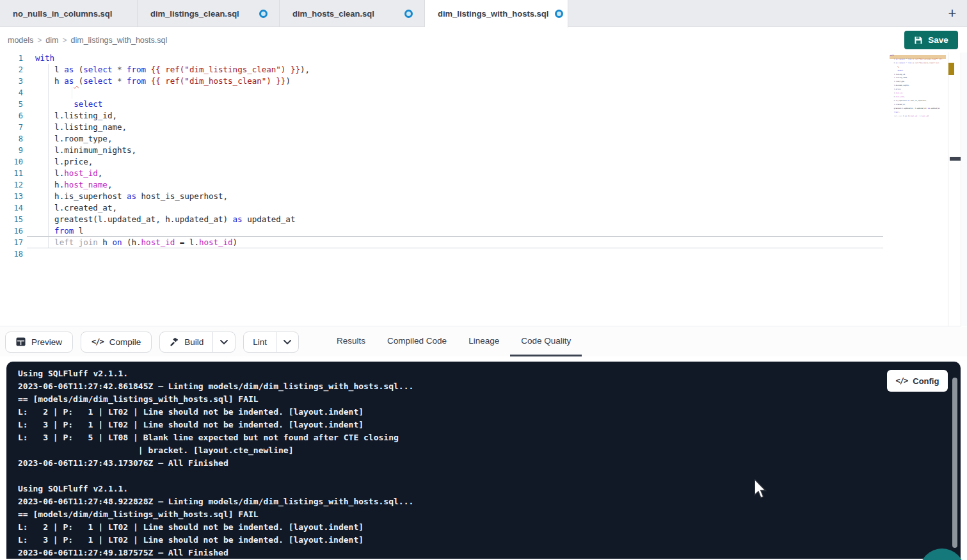  I want to click on editor-tab-bar: no_nulls_in_columns.sqldim_listings_clea…, so click(484, 13).